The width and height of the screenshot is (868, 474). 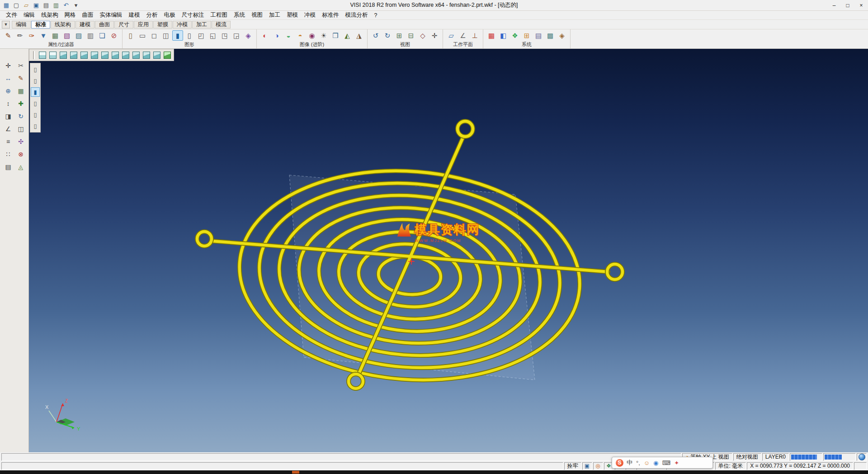 I want to click on open-file-icon: ▱, so click(x=26, y=5).